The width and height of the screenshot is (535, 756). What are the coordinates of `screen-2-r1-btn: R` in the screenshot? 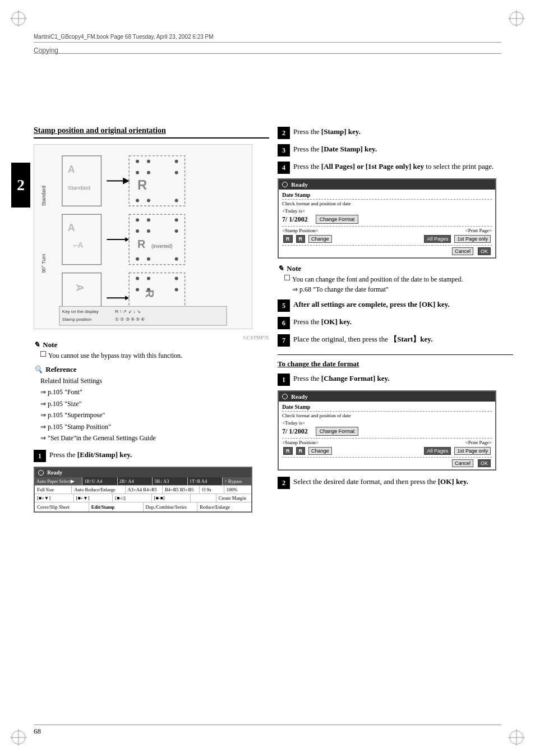 It's located at (288, 451).